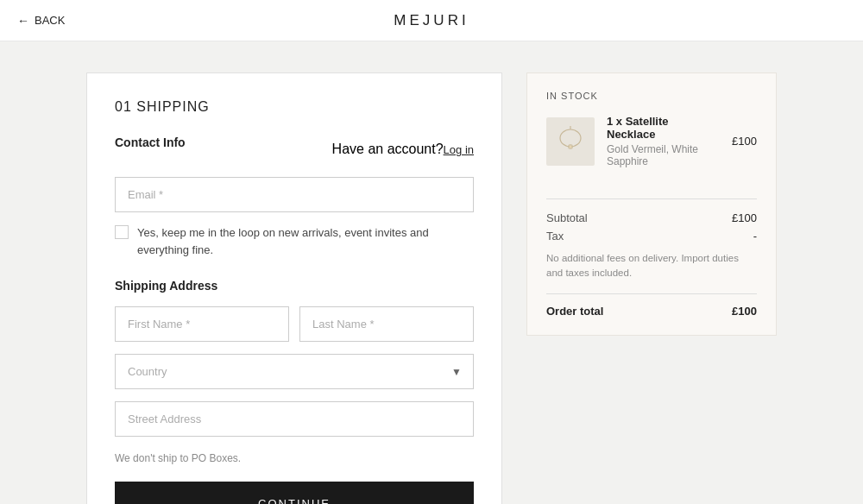  Describe the element at coordinates (744, 142) in the screenshot. I see `product-price: £100` at that location.